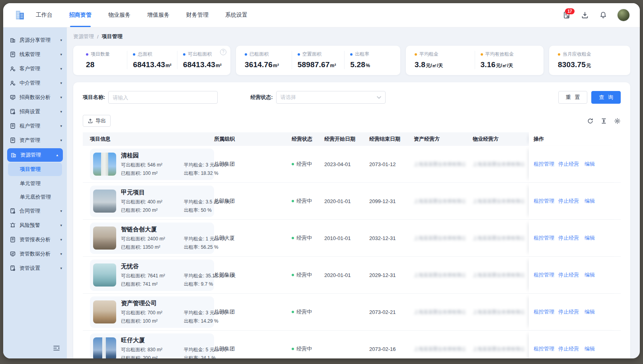 This screenshot has width=643, height=364. Describe the element at coordinates (20, 15) in the screenshot. I see `app-logo-icon` at that location.